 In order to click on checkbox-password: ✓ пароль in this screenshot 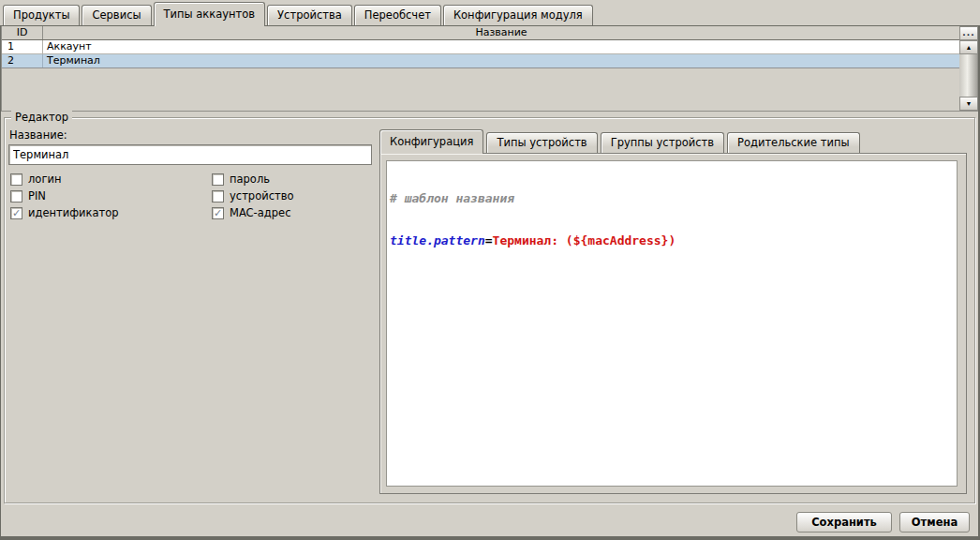, I will do `click(253, 179)`.